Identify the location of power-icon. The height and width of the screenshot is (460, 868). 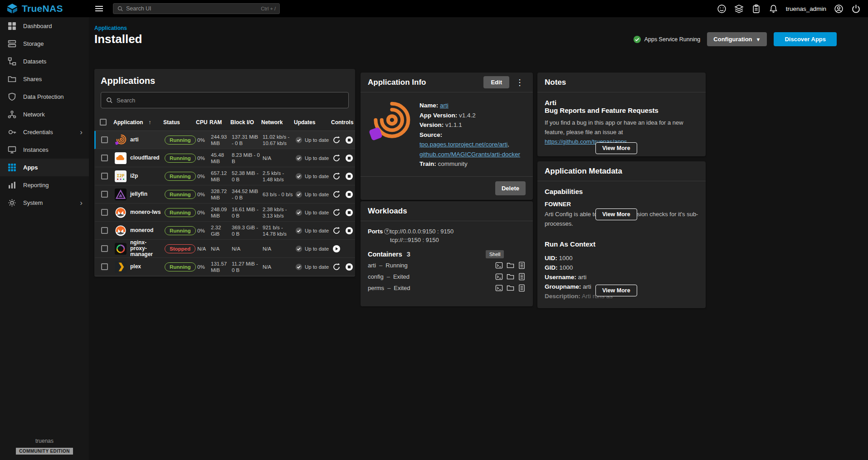
(856, 9).